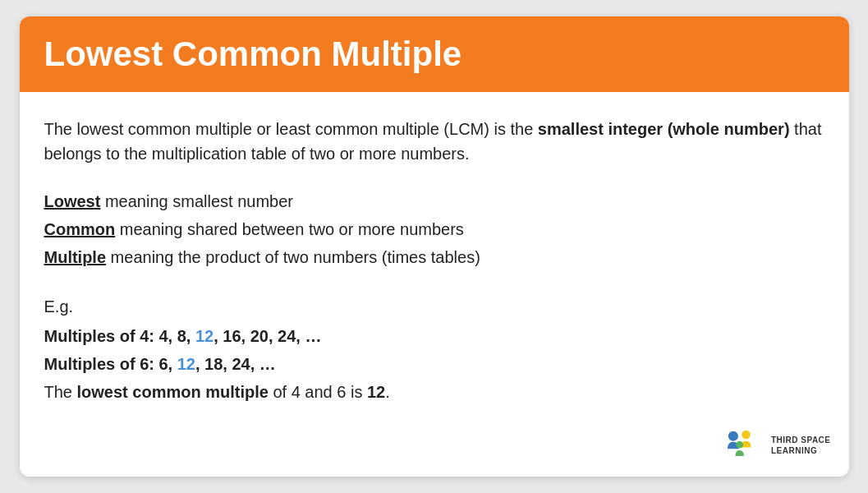 The height and width of the screenshot is (493, 868). I want to click on page-title: Lowest Common Multiple, so click(434, 54).